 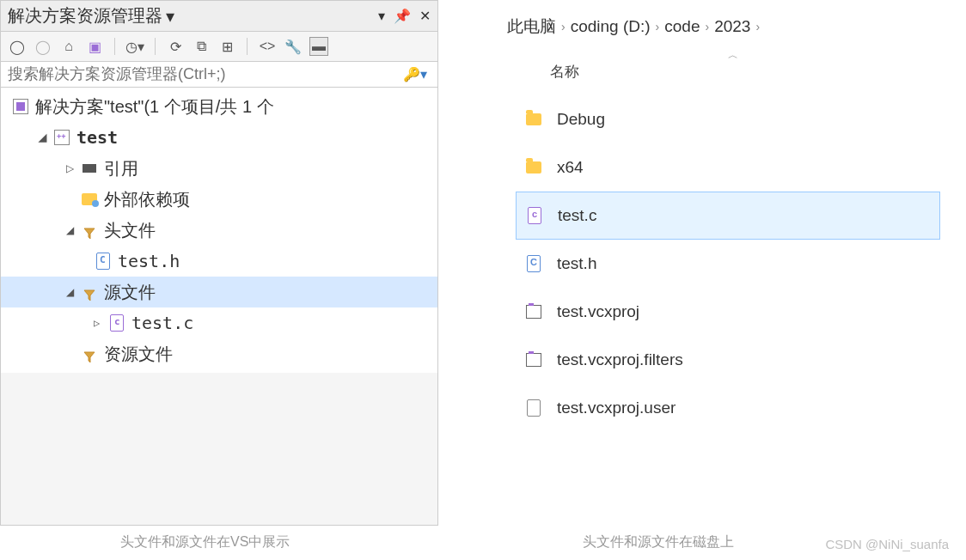 I want to click on project-node: ◢ test, so click(x=219, y=137).